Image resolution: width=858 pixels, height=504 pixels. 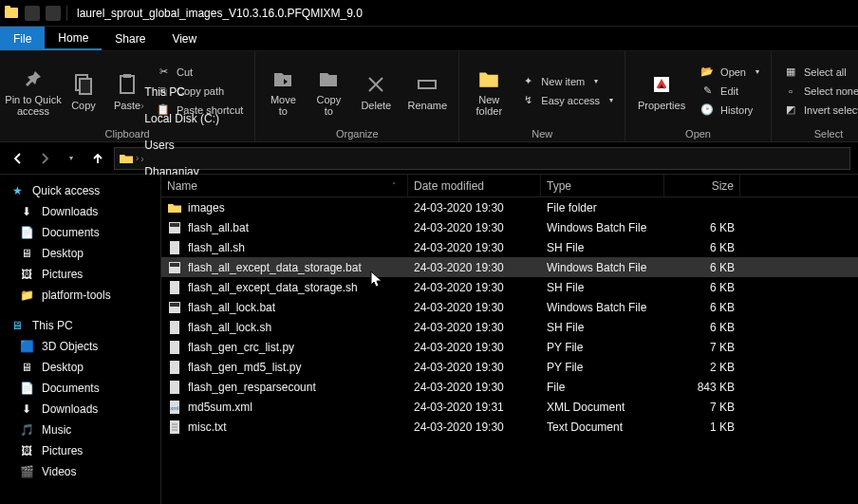 What do you see at coordinates (80, 326) in the screenshot?
I see `sidebar-this-pc: 🖥 This PC` at bounding box center [80, 326].